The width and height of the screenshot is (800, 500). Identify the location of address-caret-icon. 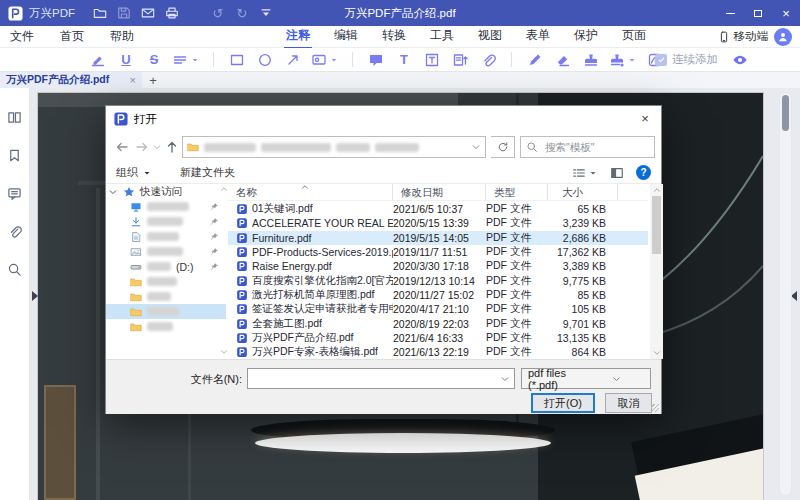
(476, 147).